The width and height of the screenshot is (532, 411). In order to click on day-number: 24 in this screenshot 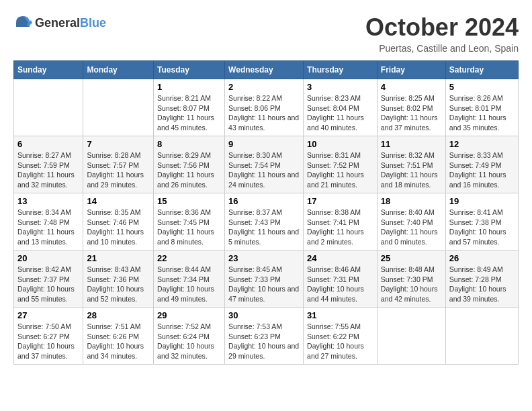, I will do `click(340, 258)`.